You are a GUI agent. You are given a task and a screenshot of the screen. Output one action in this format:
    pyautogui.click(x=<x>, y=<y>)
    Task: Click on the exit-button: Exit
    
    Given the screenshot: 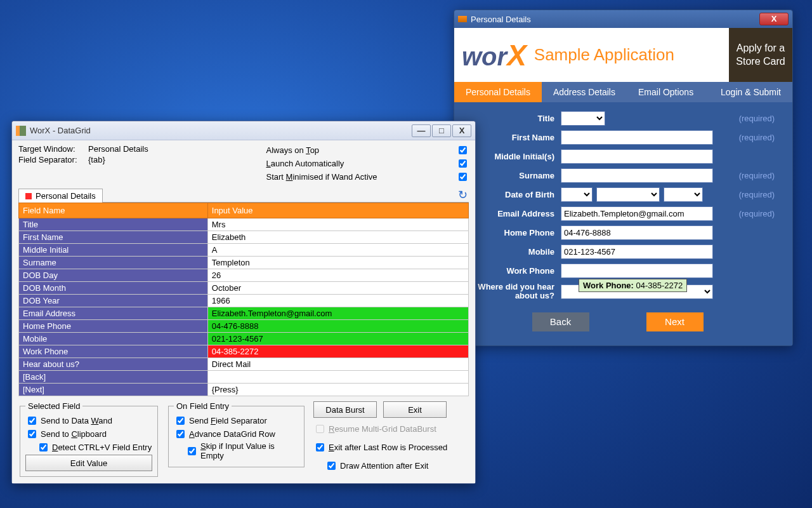 What is the action you would take?
    pyautogui.click(x=415, y=410)
    